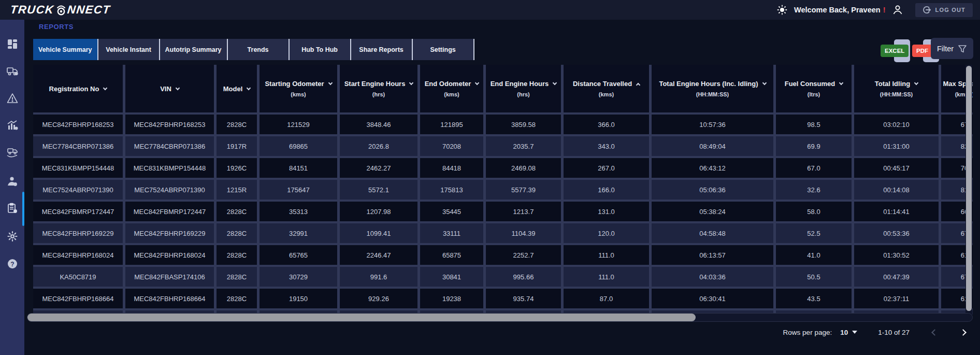 This screenshot has width=980, height=355. Describe the element at coordinates (523, 233) in the screenshot. I see `table-cell: 1104.39` at that location.